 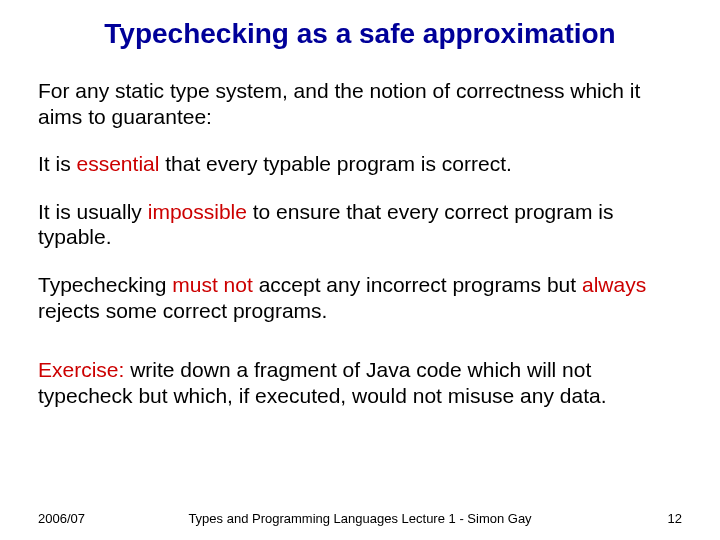 What do you see at coordinates (360, 224) in the screenshot?
I see `paragraph-impossible: It is usually impossible to ensure that …` at bounding box center [360, 224].